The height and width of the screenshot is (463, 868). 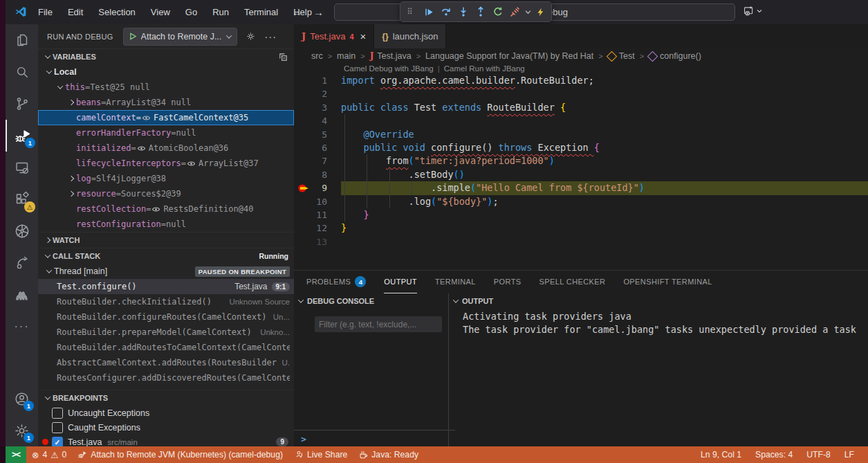 I want to click on step-over-button, so click(x=446, y=12).